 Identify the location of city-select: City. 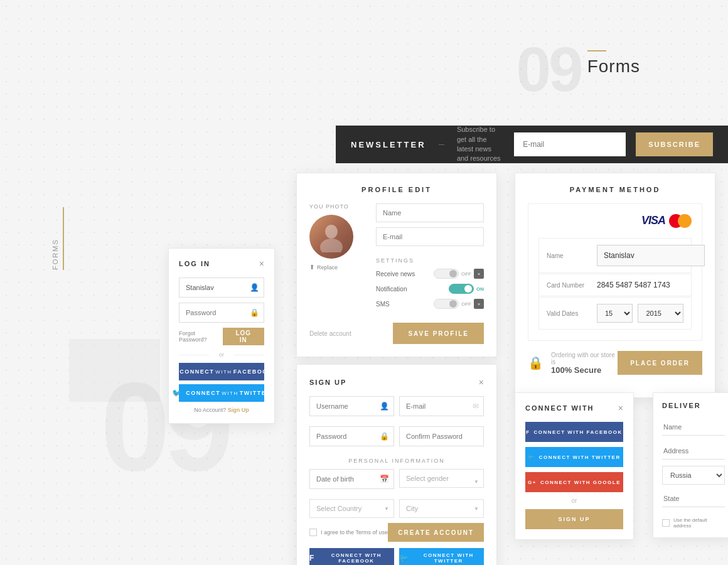
(442, 508).